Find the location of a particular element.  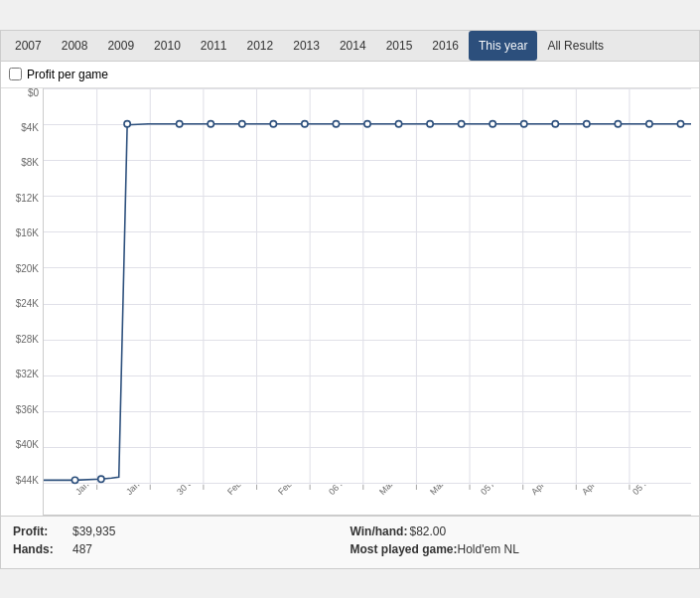

tab-2008: 2008 is located at coordinates (75, 46).